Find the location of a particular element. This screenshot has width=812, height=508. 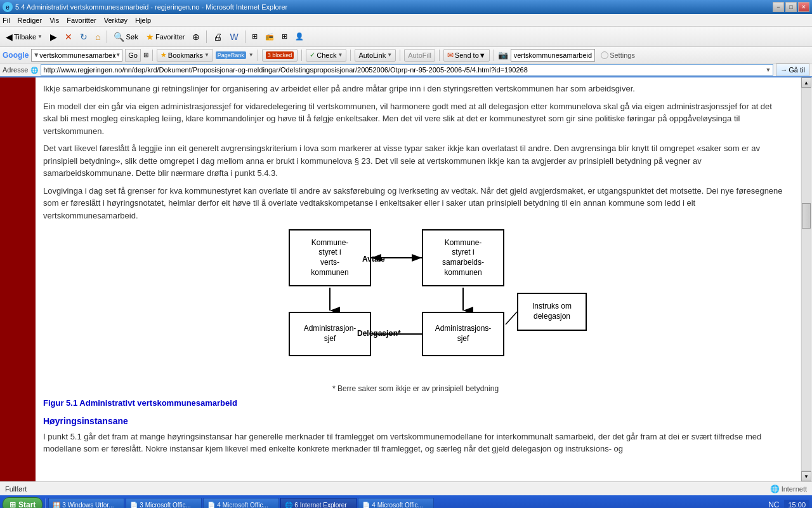

taskbar-icon-3: 🌐 is located at coordinates (289, 505).